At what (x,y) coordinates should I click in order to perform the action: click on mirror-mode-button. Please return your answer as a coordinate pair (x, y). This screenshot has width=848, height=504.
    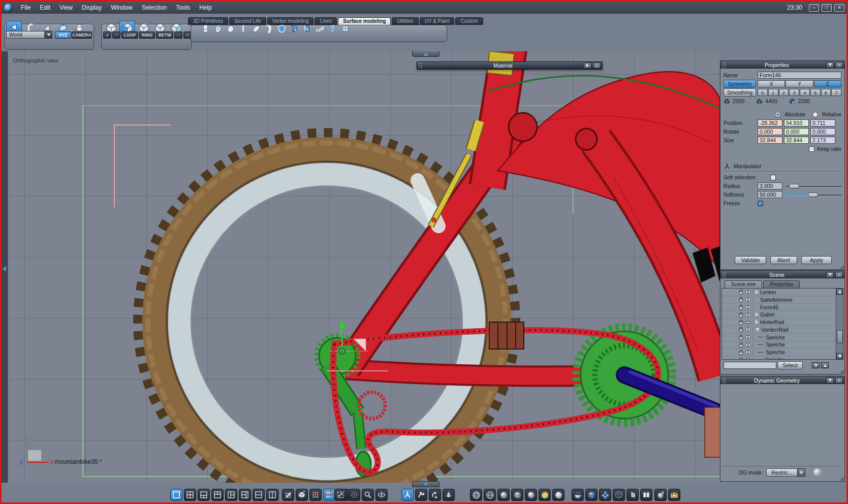
    Looking at the image, I should click on (633, 495).